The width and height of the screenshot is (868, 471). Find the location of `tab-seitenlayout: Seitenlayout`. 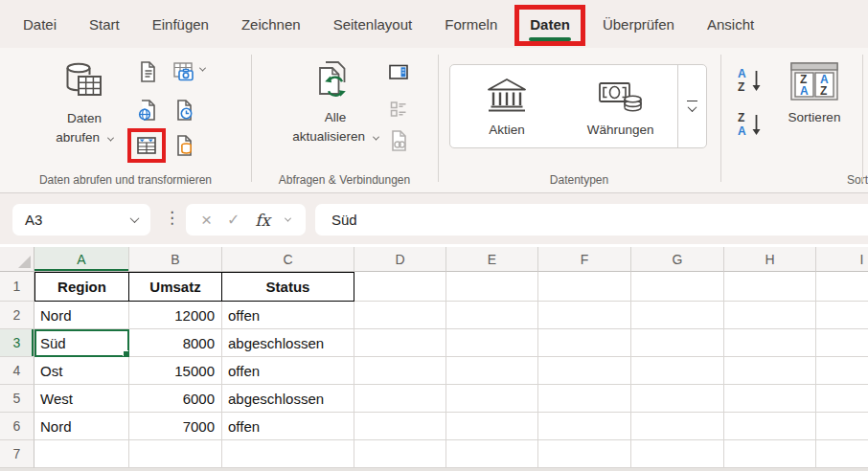

tab-seitenlayout: Seitenlayout is located at coordinates (374, 25).